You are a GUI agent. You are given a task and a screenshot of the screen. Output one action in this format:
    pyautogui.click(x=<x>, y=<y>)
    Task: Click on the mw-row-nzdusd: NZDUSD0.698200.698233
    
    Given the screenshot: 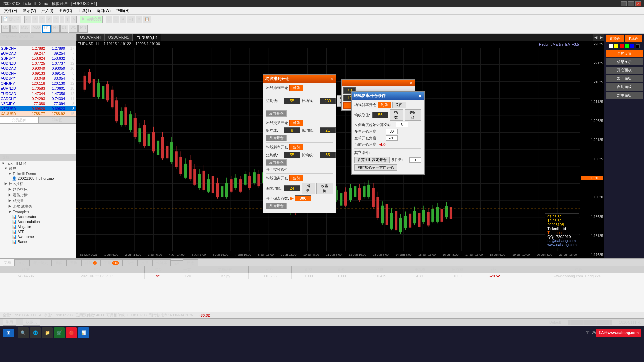 What is the action you would take?
    pyautogui.click(x=38, y=109)
    